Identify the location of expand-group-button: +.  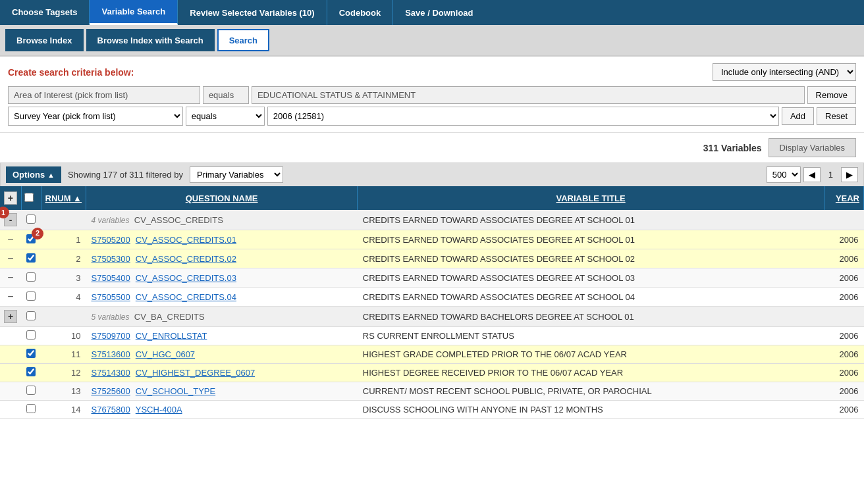
(11, 316).